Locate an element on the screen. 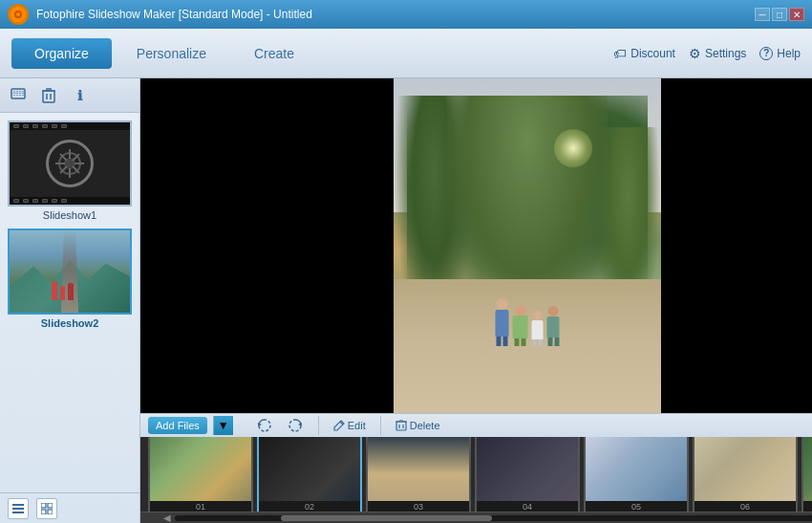  delete-label: Delete is located at coordinates (425, 425).